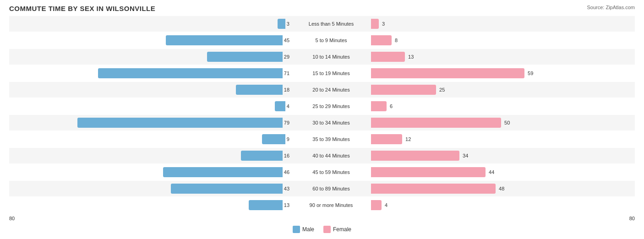 The image size is (644, 239). I want to click on category-label: 40 to 44 Minutes, so click(331, 156).